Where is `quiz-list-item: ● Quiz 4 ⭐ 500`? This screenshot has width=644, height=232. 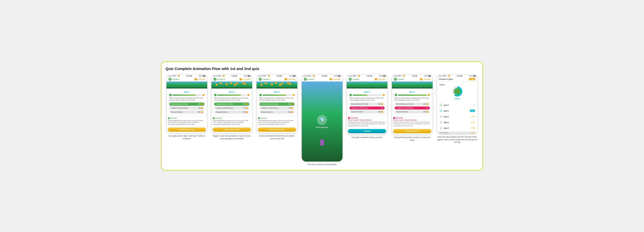 quiz-list-item: ● Quiz 4 ⭐ 500 is located at coordinates (457, 122).